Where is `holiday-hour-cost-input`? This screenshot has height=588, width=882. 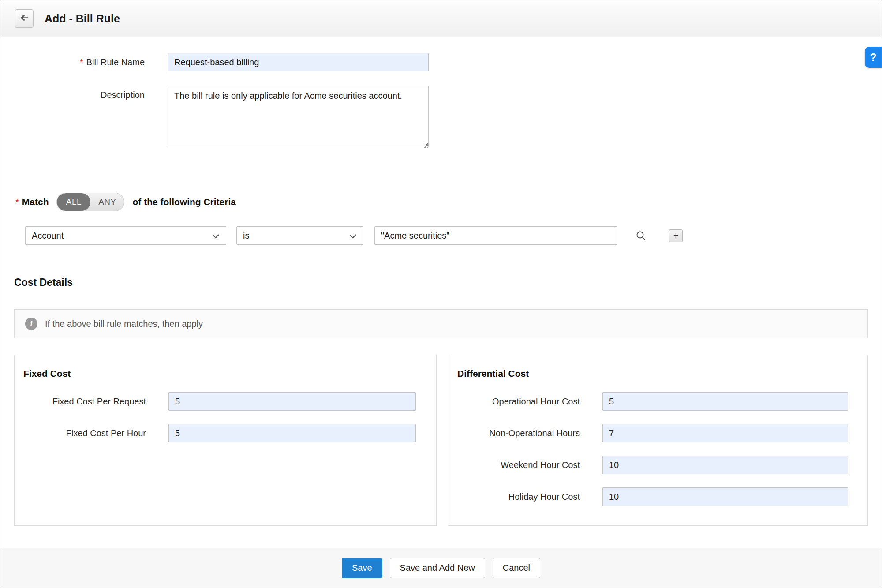
holiday-hour-cost-input is located at coordinates (725, 497).